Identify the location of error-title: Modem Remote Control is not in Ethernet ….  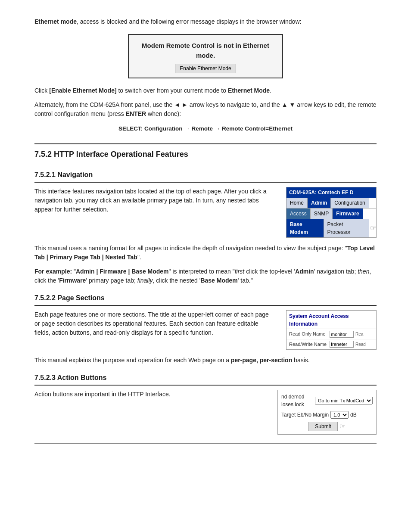
(206, 51).